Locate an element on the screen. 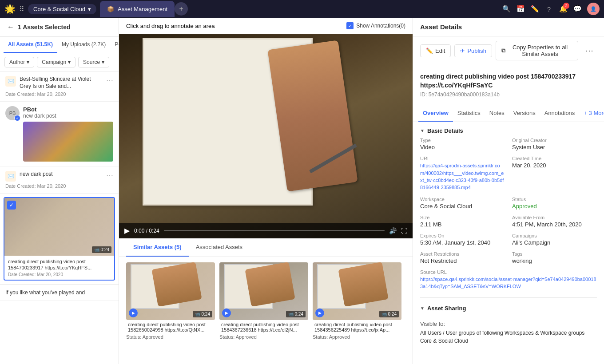  list-item: PB ✓ PBot new dark post is located at coordinates (60, 134).